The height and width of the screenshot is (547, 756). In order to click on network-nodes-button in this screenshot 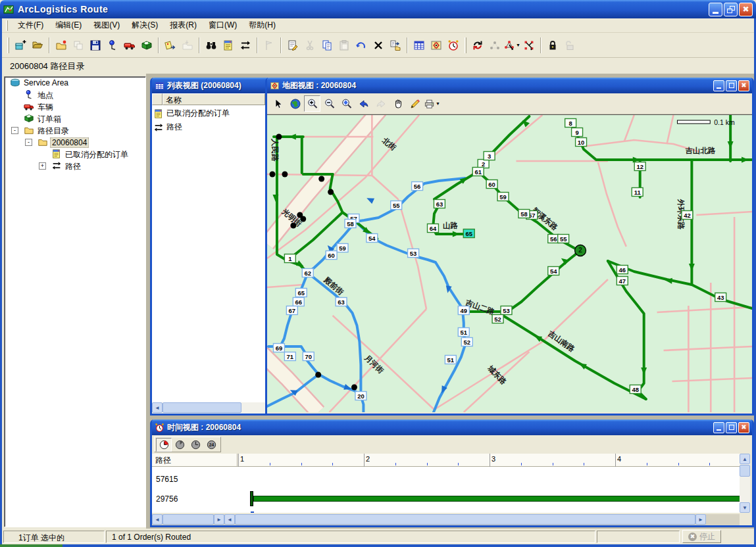, I will do `click(529, 45)`.